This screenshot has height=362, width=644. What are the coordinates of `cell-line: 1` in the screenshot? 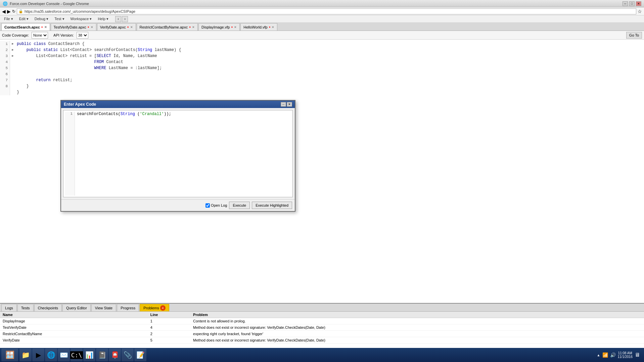 It's located at (169, 321).